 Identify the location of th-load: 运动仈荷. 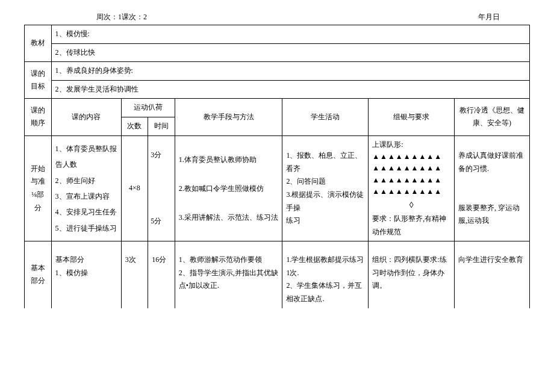
(148, 108).